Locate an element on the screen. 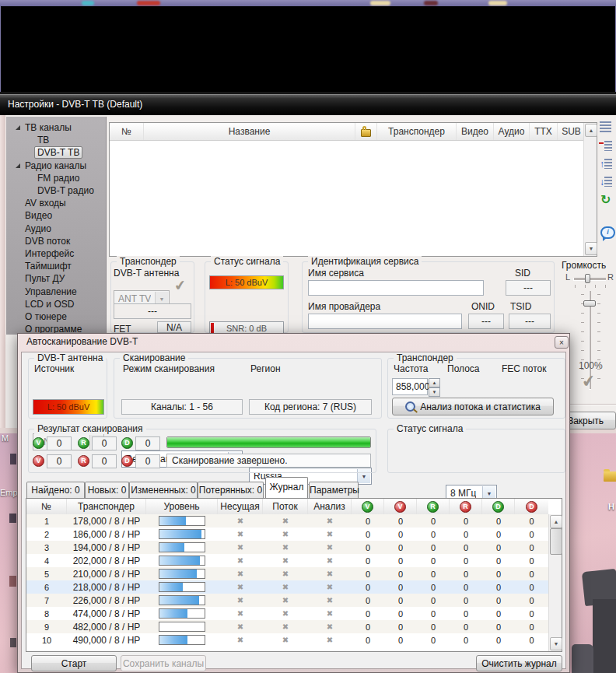 This screenshot has width=616, height=673. sidebar-item: Радио каналы is located at coordinates (56, 166).